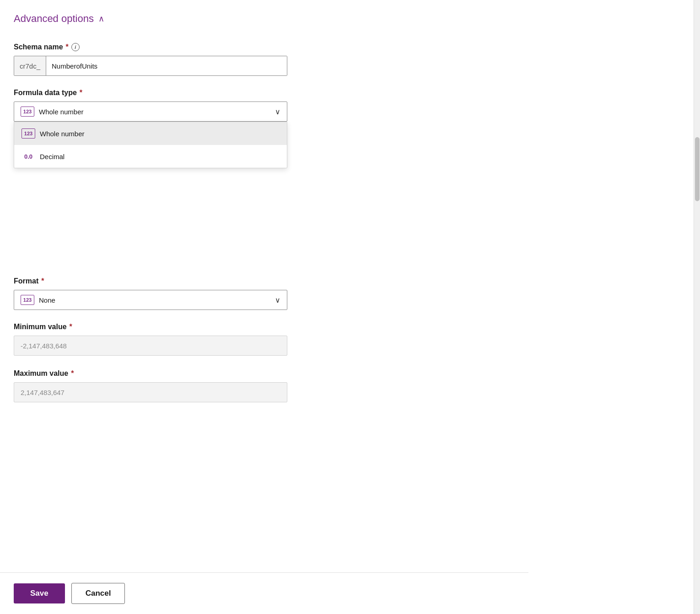  Describe the element at coordinates (72, 374) in the screenshot. I see `maximum-value-required: *` at that location.